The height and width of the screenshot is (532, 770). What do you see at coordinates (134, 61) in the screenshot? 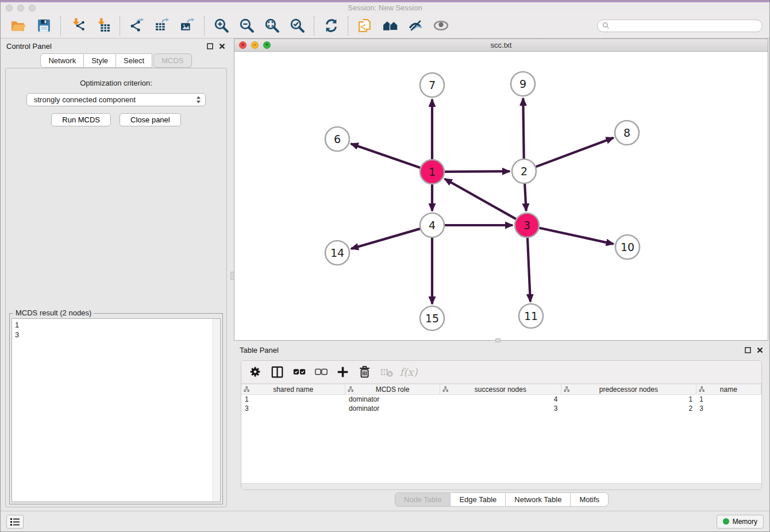
I see `tab-select: Select` at bounding box center [134, 61].